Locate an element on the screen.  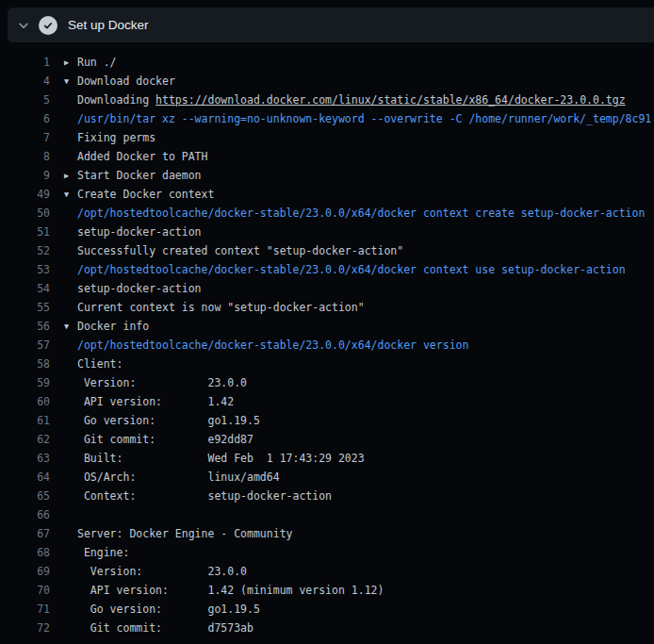
line-number: 59 is located at coordinates (25, 383).